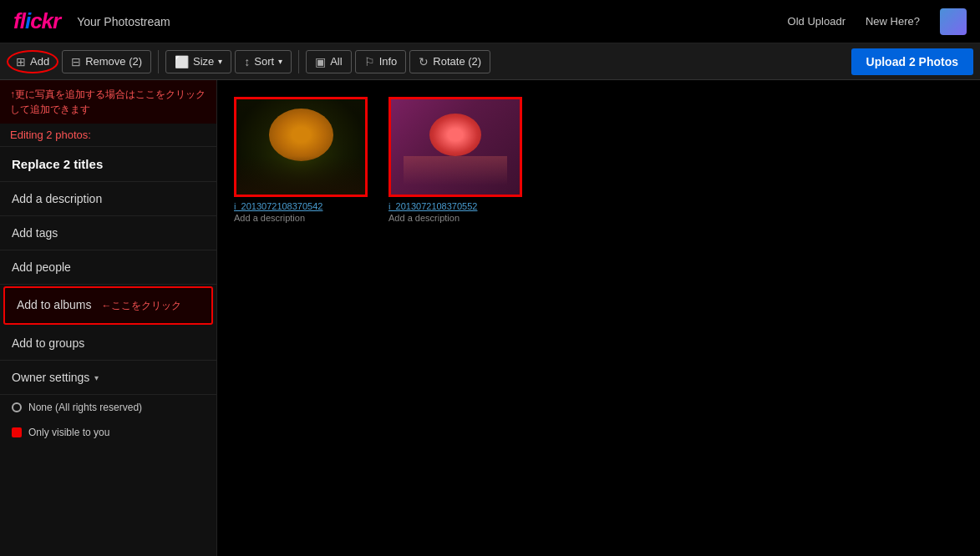  What do you see at coordinates (76, 62) in the screenshot?
I see `remove-icon: ⊟` at bounding box center [76, 62].